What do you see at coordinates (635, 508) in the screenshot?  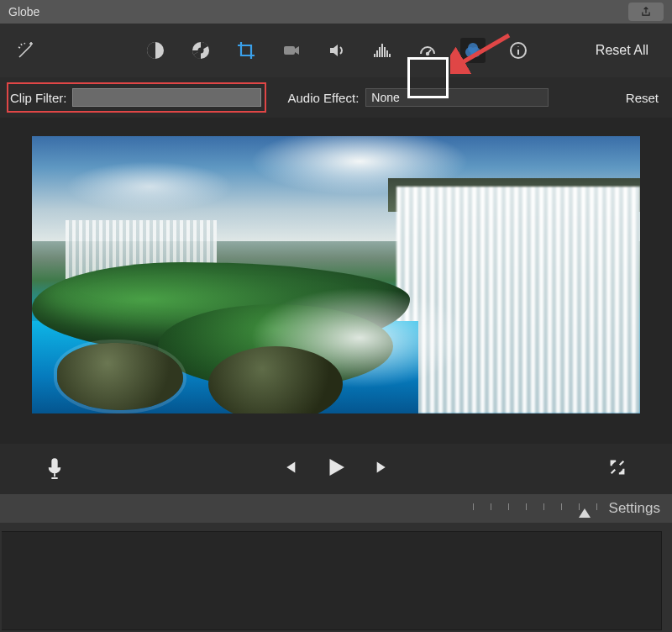 I see `settings-button: Settings` at bounding box center [635, 508].